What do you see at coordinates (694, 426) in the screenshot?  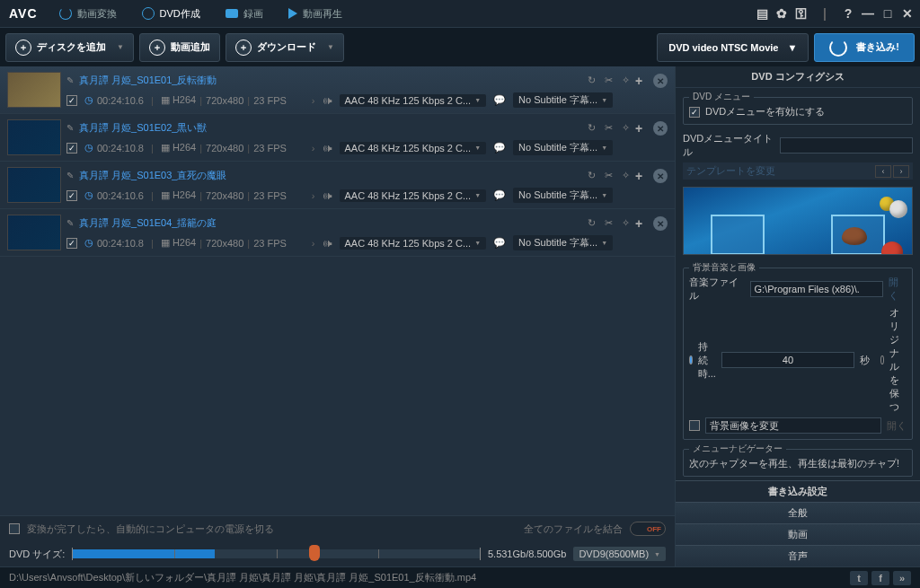 I see `bg-image-checkbox` at bounding box center [694, 426].